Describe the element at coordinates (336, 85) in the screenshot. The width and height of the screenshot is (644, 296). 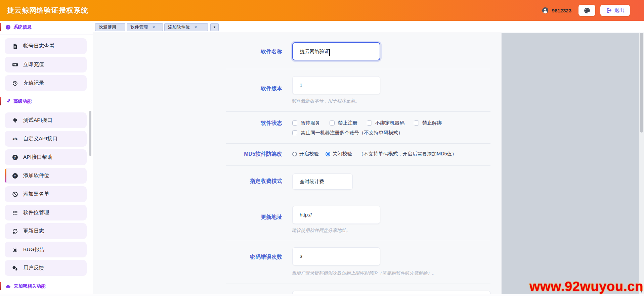
I see `software-version-input` at that location.